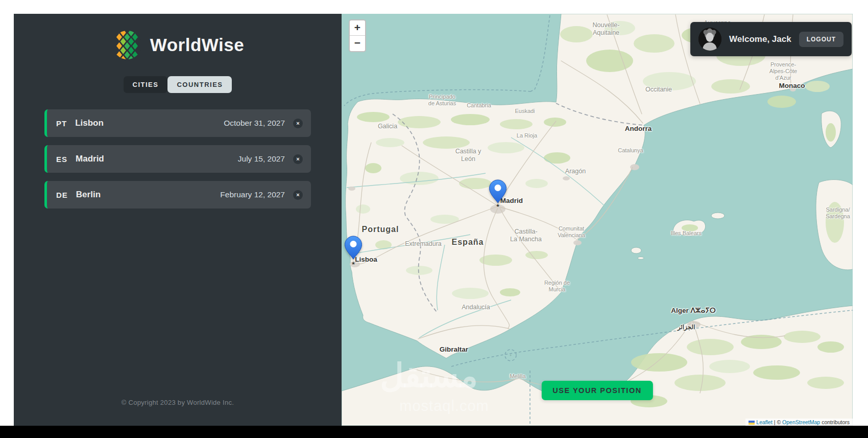 The image size is (868, 438). What do you see at coordinates (127, 45) in the screenshot?
I see `worldwise-logo-icon` at bounding box center [127, 45].